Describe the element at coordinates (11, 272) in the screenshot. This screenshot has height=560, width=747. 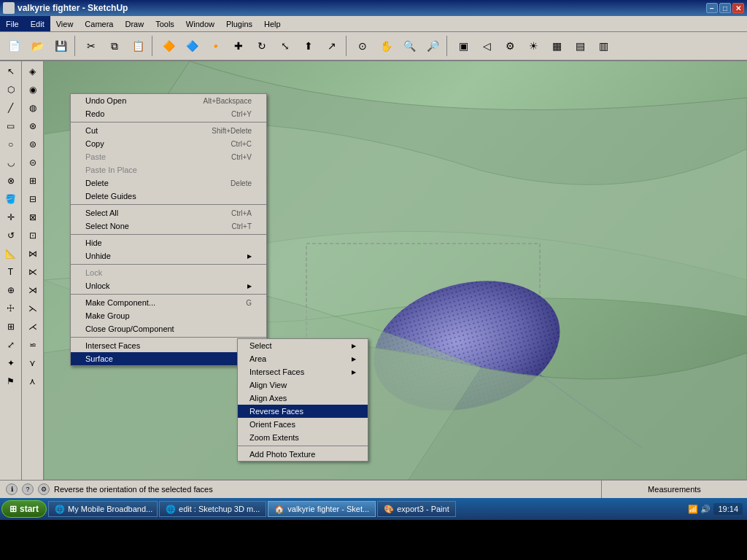
I see `tool-text: T` at that location.